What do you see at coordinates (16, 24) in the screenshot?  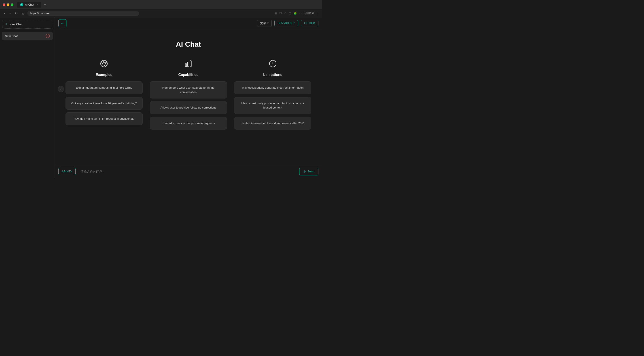 I see `new-chat-label: New Chat` at bounding box center [16, 24].